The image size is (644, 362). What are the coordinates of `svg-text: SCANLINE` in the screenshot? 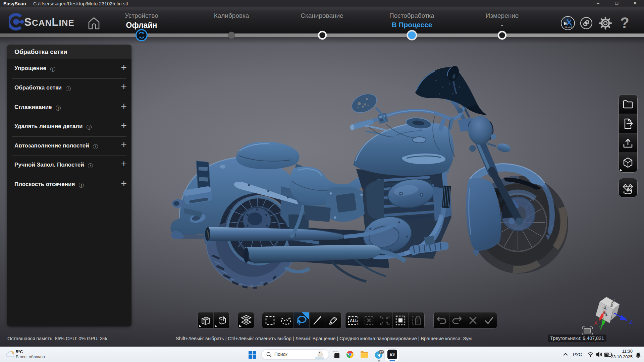 It's located at (49, 22).